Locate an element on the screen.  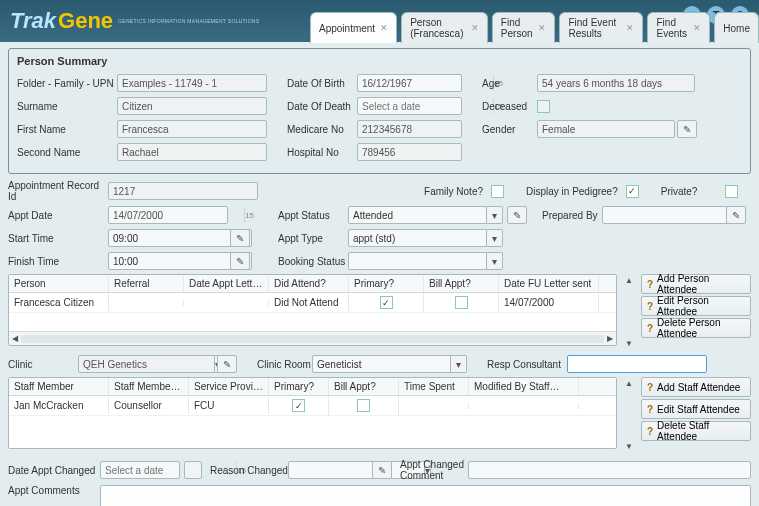
h-scrollbar: ◀ ▶ is located at coordinates (312, 338).